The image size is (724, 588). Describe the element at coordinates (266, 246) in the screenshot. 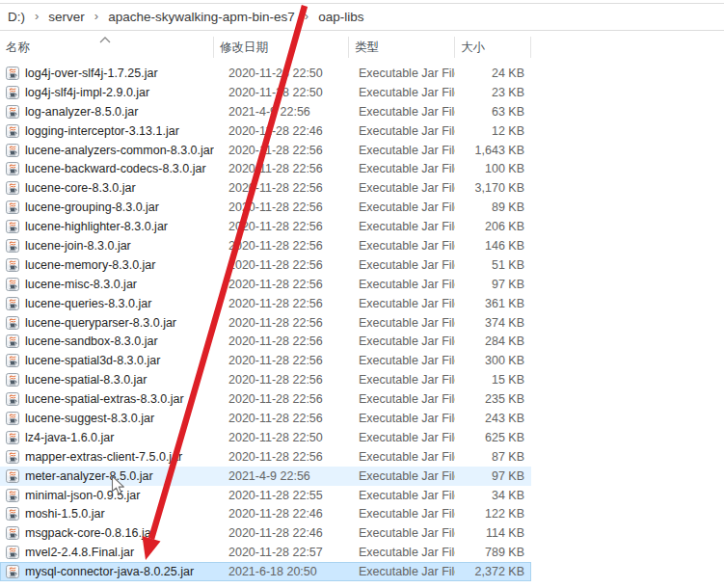

I see `file-row: lucene-join-8.3.0.jar 2020-11-28 22:56 E…` at that location.